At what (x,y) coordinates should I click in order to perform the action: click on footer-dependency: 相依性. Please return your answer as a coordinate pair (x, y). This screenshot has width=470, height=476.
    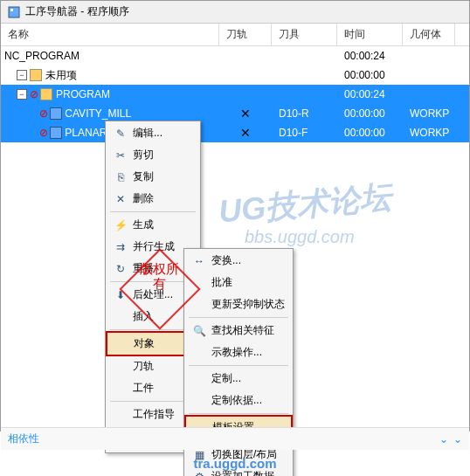
    Looking at the image, I should click on (24, 438).